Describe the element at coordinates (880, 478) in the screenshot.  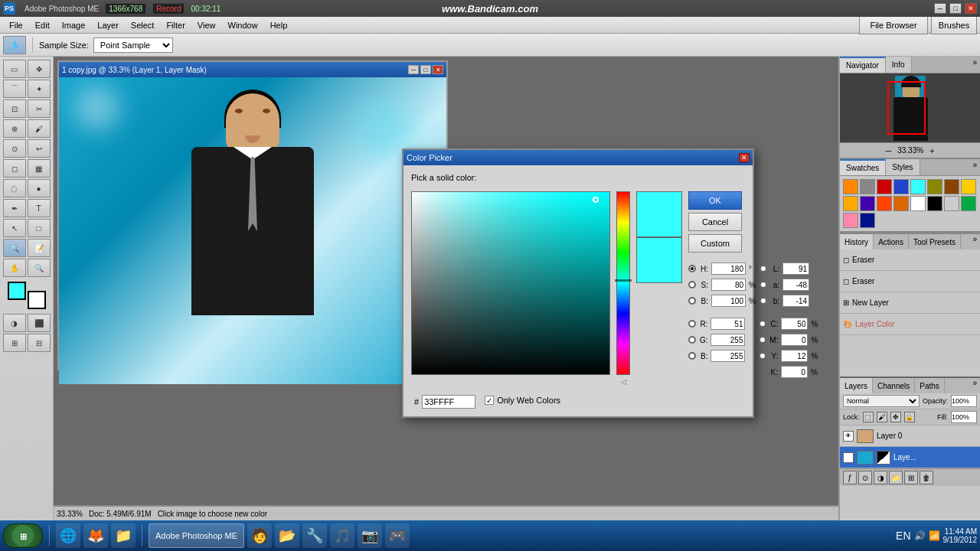
I see `adjustment-layer-btn: ◑` at that location.